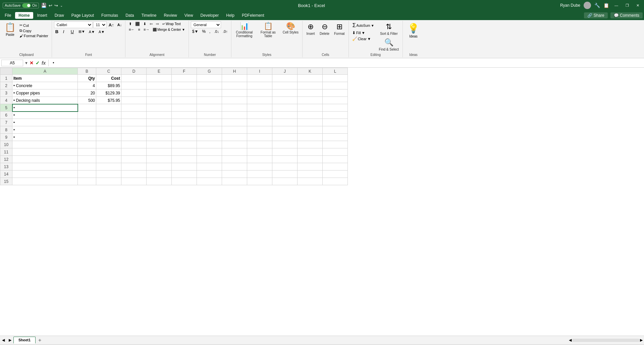  Describe the element at coordinates (217, 31) in the screenshot. I see `decrease-decimal-button: .0↓` at that location.